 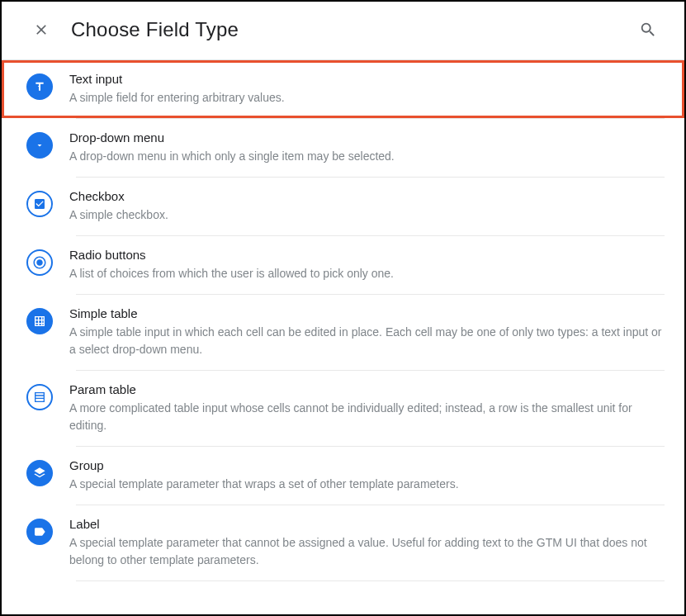 What do you see at coordinates (40, 473) in the screenshot?
I see `group-icon` at bounding box center [40, 473].